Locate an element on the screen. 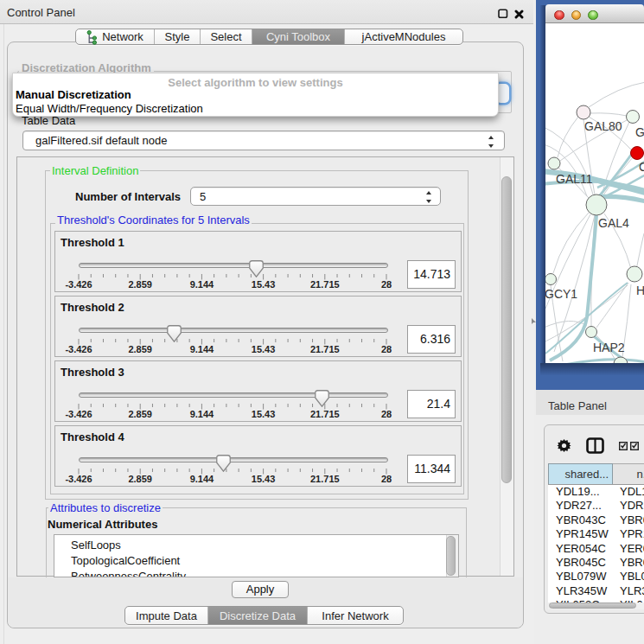 This screenshot has height=644, width=644. svg-text: HAP2 is located at coordinates (609, 348).